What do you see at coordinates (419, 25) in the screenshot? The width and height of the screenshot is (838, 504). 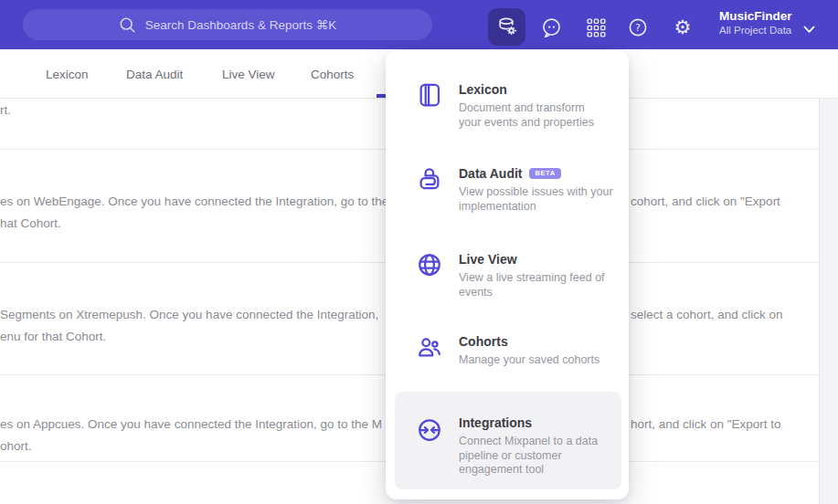 I see `top-navigation-bar: Search Dashboards & Reports ⌘K` at bounding box center [419, 25].